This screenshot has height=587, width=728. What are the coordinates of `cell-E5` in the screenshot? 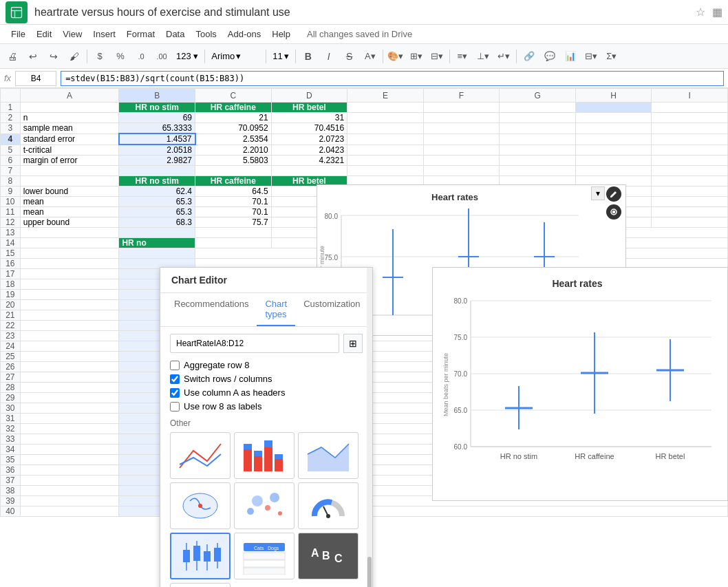 It's located at (385, 150).